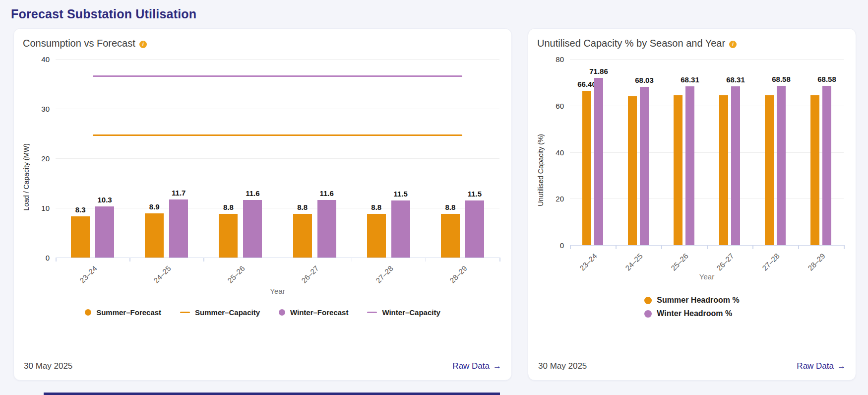  I want to click on x-tick-label: 23–24, so click(88, 274).